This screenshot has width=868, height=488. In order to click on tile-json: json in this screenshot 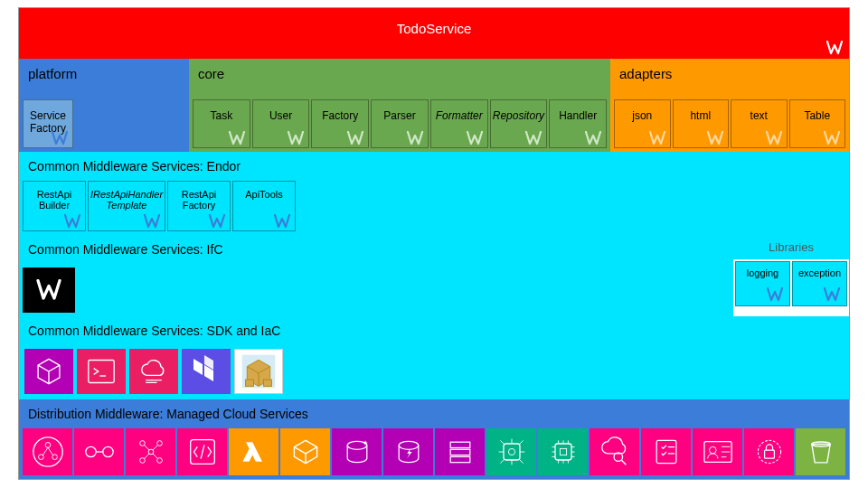, I will do `click(642, 124)`.